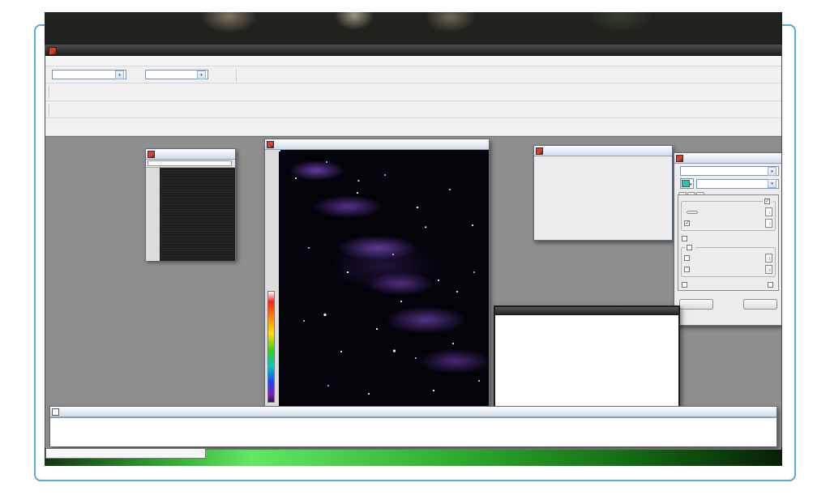  I want to click on super-resolution-titlebar, so click(377, 144).